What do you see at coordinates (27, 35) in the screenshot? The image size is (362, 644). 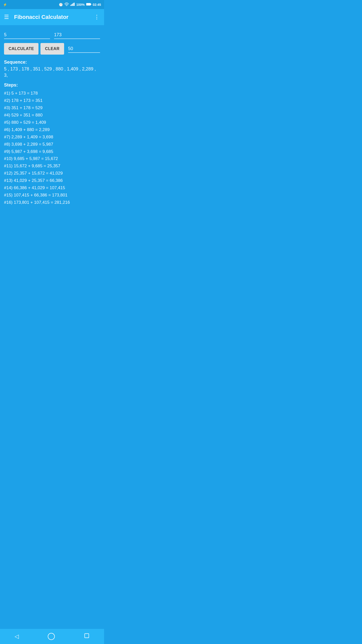 I see `first-number-input` at bounding box center [27, 35].